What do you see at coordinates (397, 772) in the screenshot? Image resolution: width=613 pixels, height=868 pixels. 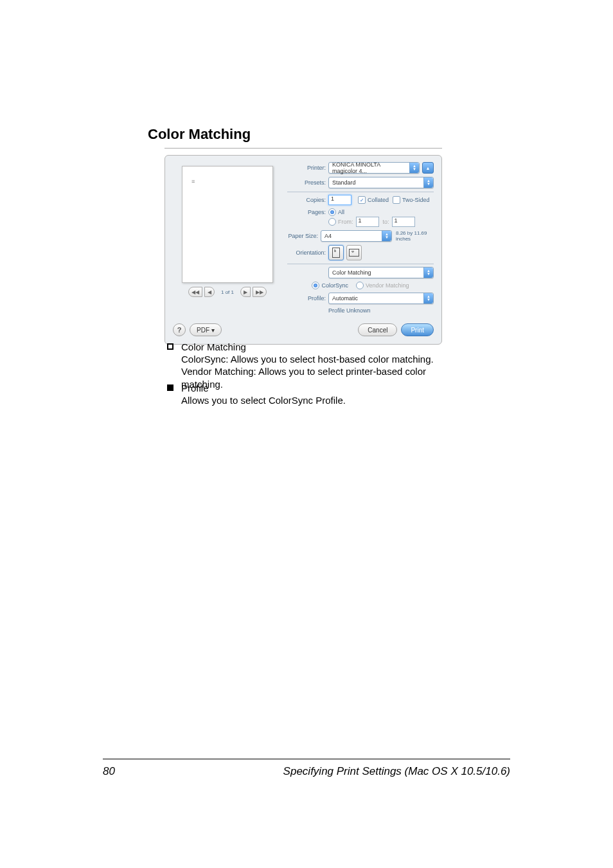 I see `footer-text: Specifying Print Settings (Mac OS X 10.5…` at bounding box center [397, 772].